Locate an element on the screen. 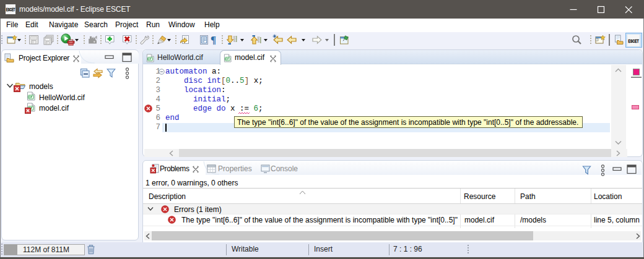 This screenshot has height=259, width=644. svg-text: ESCET is located at coordinates (11, 10).